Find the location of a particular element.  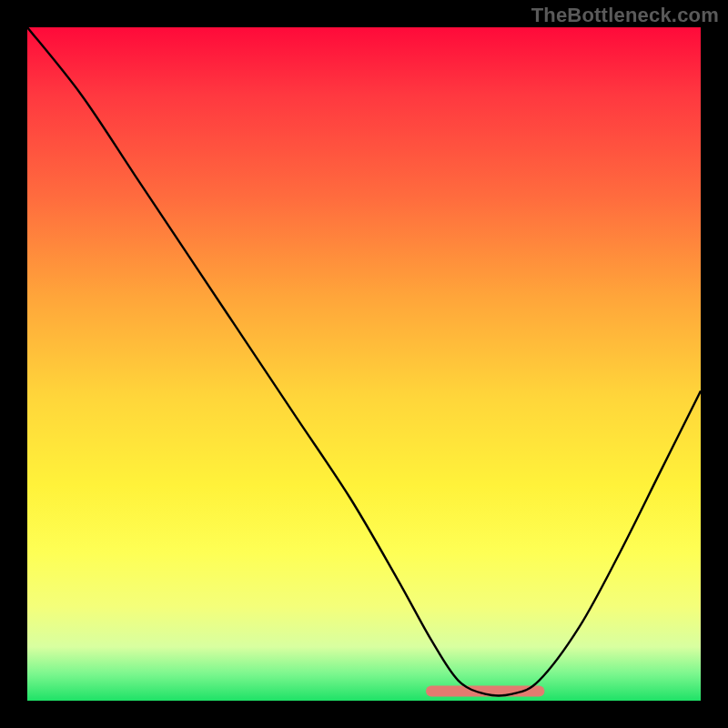

attribution-text: TheBottleneck.com is located at coordinates (625, 15).